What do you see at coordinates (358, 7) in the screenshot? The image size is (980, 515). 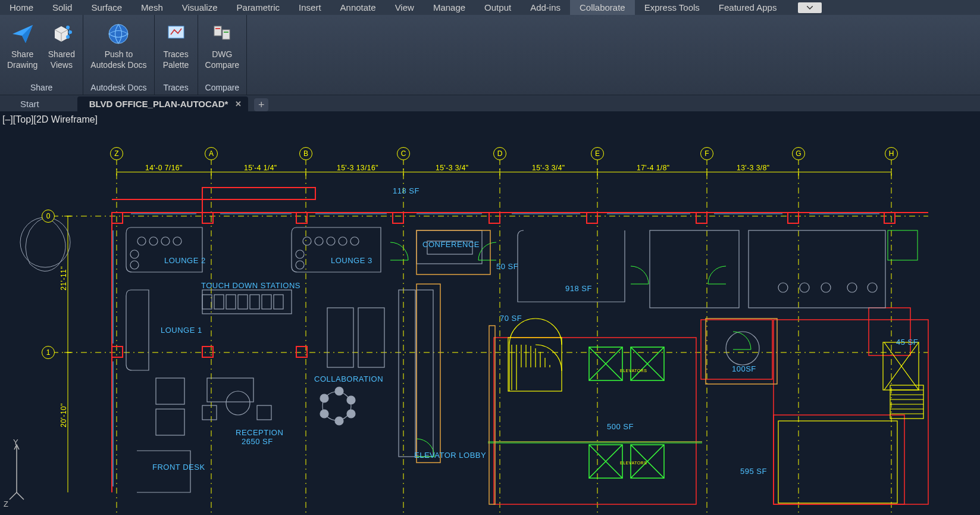 I see `menu-annotate: Annotate` at bounding box center [358, 7].